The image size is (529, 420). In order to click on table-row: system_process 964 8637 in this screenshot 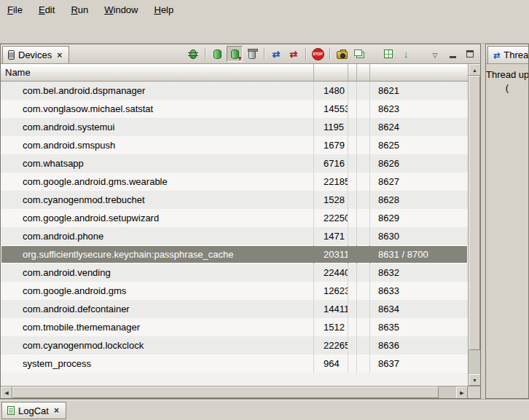, I will do `click(235, 364)`.